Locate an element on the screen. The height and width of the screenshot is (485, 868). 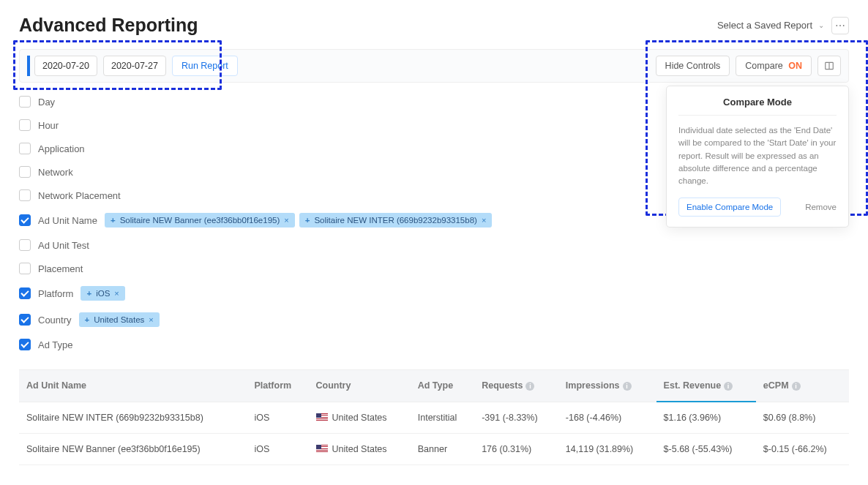
cell-impressions: -168 (-4.46%) is located at coordinates (607, 418).